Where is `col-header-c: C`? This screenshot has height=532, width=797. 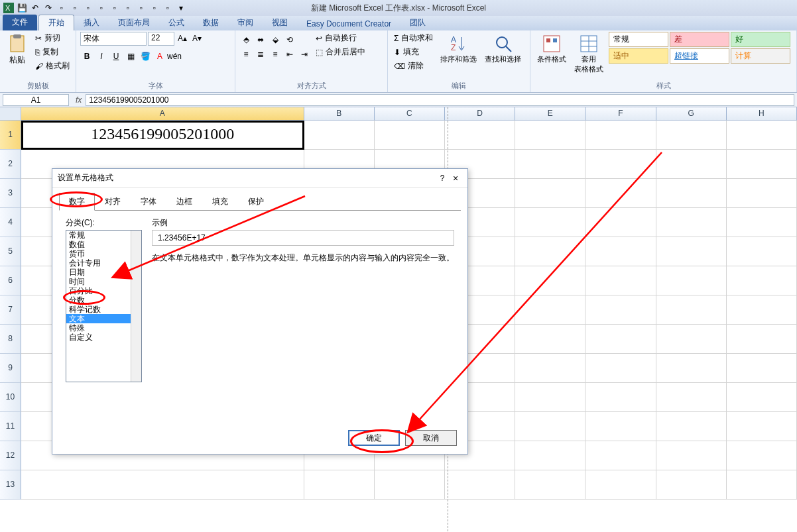 col-header-c: C is located at coordinates (410, 114).